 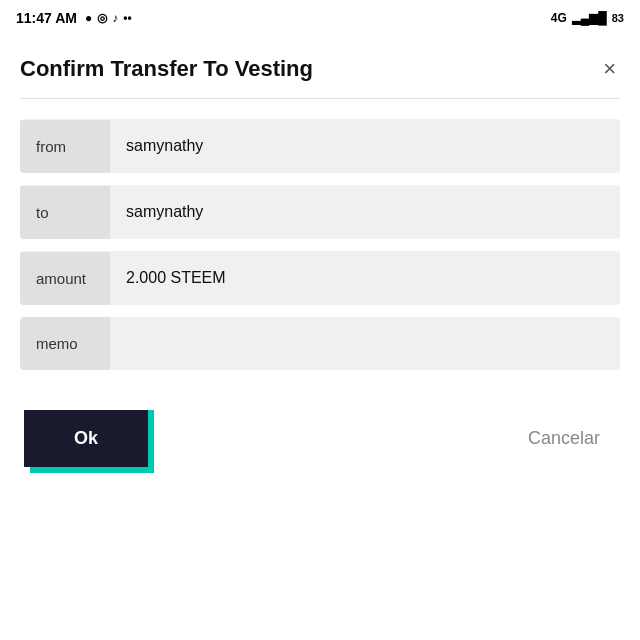 What do you see at coordinates (65, 146) in the screenshot?
I see `field-label-from: from` at bounding box center [65, 146].